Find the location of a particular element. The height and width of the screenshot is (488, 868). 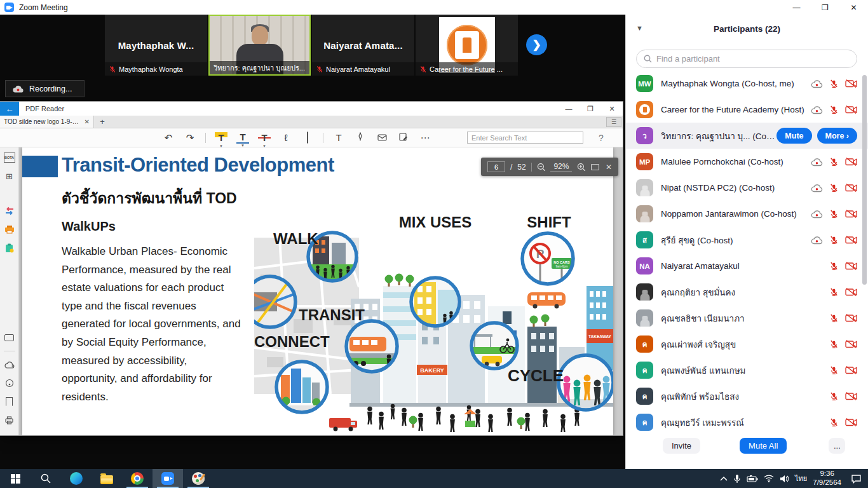

pdf-close-button: ✕ is located at coordinates (612, 109).